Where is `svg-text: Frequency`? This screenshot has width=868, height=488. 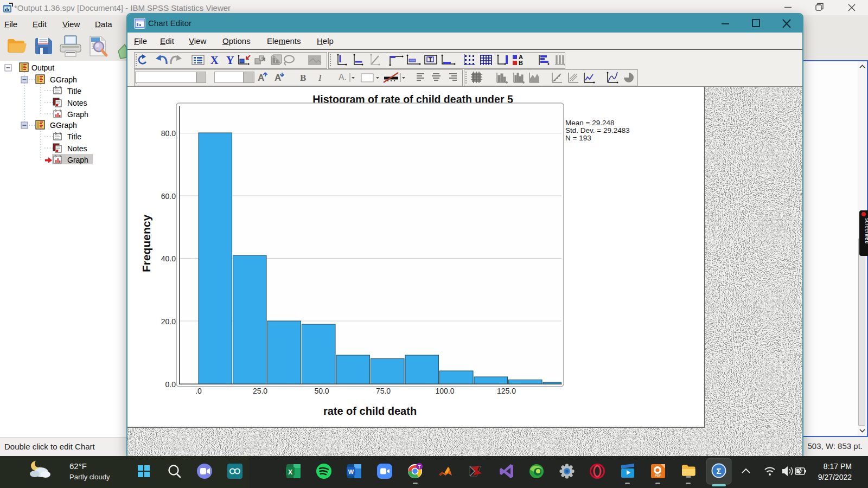
svg-text: Frequency is located at coordinates (146, 243).